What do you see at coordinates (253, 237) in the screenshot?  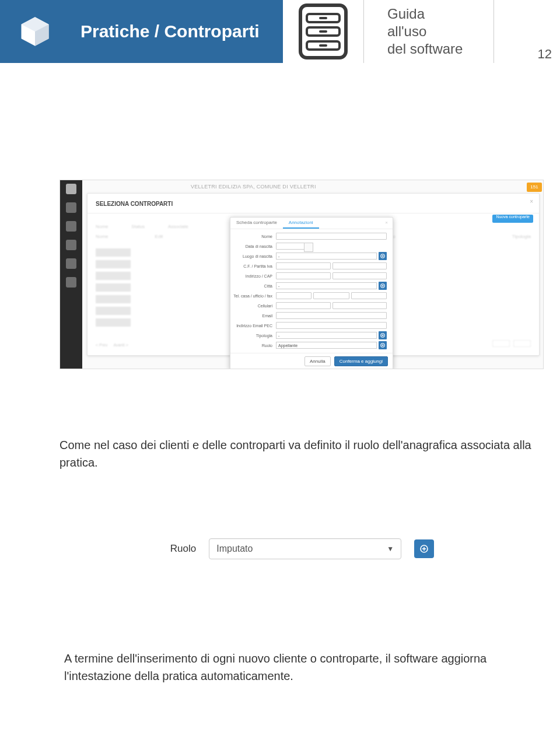 I see `label-nome: Nome` at bounding box center [253, 237].